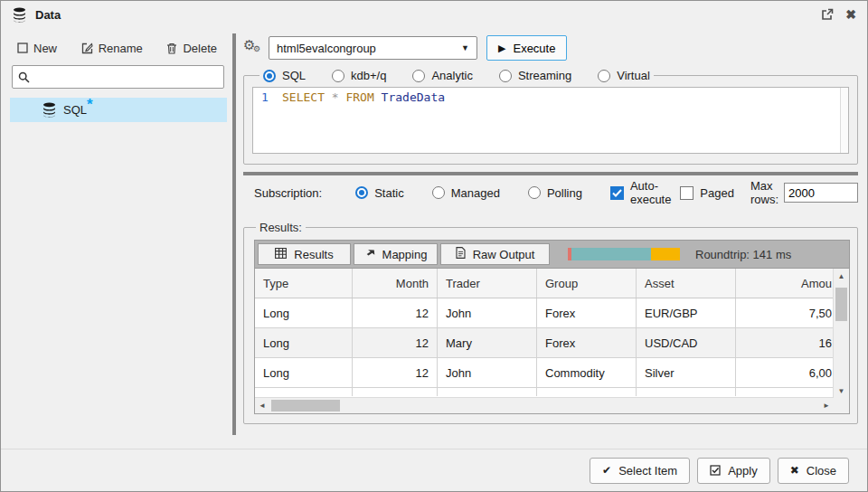 The height and width of the screenshot is (492, 868). I want to click on checkbox-checked-icon, so click(617, 194).